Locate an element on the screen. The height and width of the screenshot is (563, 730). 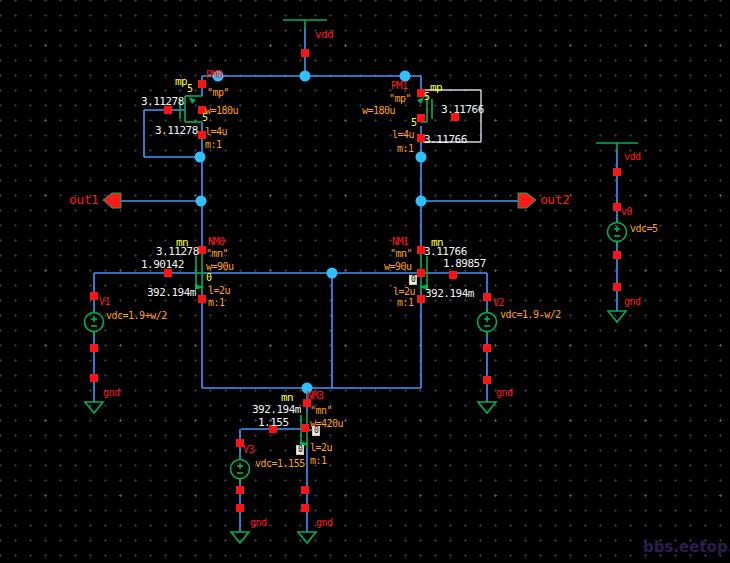
gnd-symbol-v2 is located at coordinates (487, 408).